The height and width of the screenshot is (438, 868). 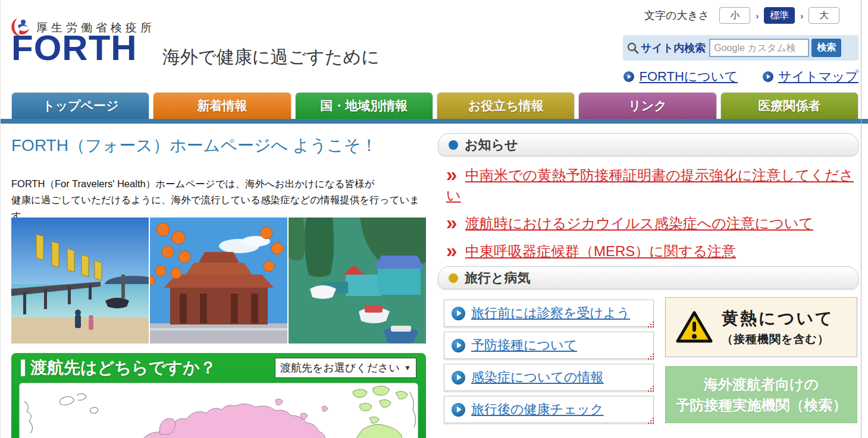 I want to click on text-size-large-button: 大, so click(x=824, y=15).